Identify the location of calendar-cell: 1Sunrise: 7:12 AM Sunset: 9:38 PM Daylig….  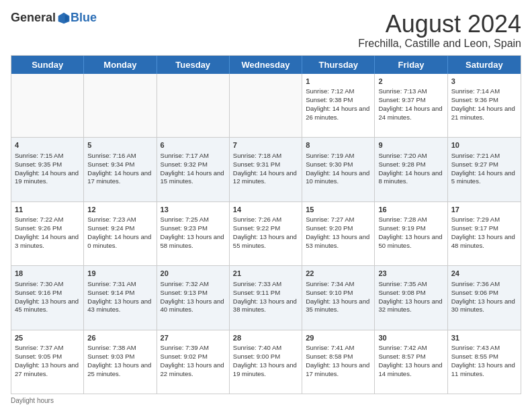
(339, 105).